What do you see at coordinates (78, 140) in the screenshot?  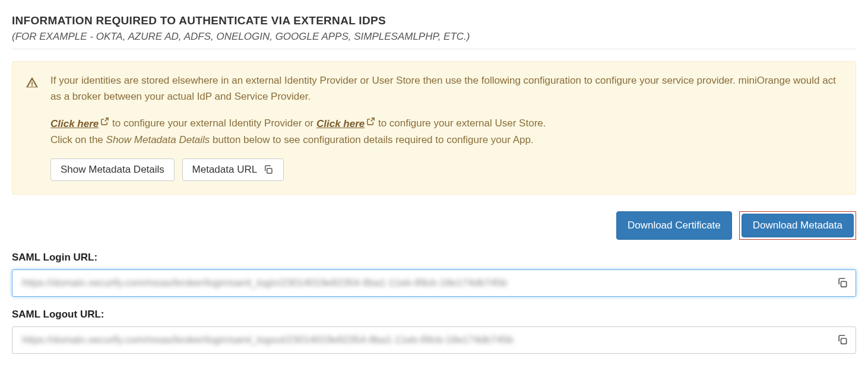 I see `info-text: Click on the` at bounding box center [78, 140].